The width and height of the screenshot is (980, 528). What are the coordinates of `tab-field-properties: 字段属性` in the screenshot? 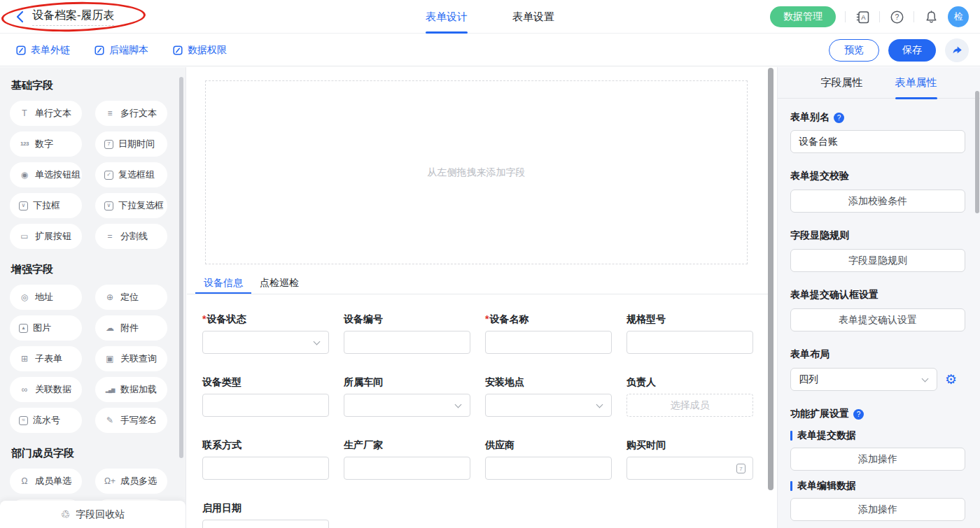 It's located at (842, 83).